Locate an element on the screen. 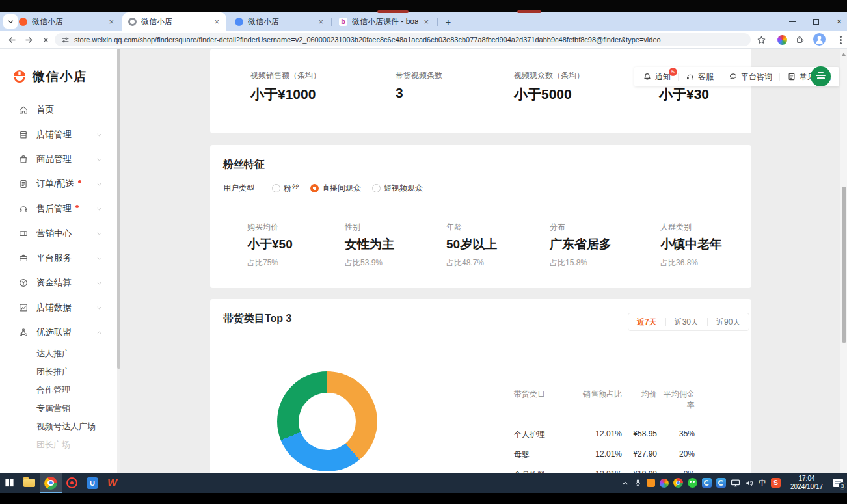  mascot-app-icon is located at coordinates (651, 483).